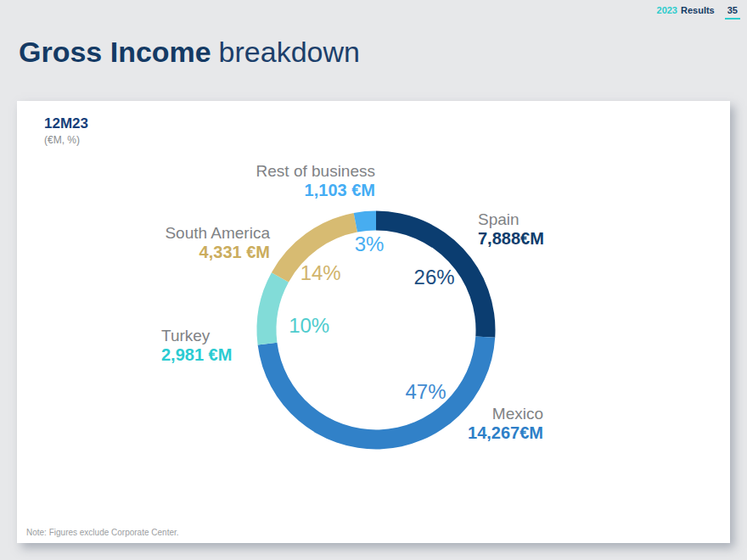 This screenshot has height=560, width=747. What do you see at coordinates (289, 52) in the screenshot?
I see `page-title-light: breakdown` at bounding box center [289, 52].